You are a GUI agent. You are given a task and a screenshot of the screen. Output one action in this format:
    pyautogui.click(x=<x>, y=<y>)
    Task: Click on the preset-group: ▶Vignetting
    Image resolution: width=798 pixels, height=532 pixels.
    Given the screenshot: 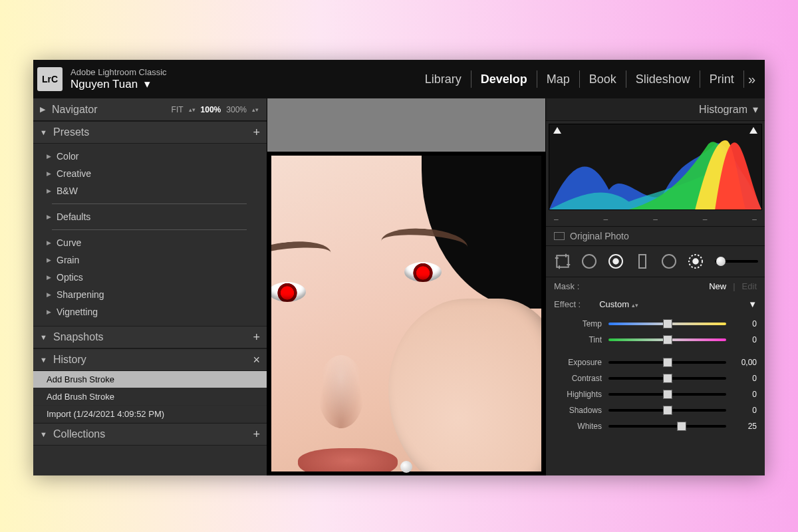 What is the action you would take?
    pyautogui.click(x=157, y=312)
    